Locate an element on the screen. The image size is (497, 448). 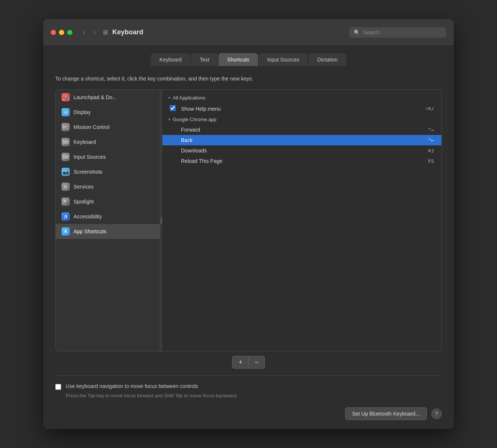
checkbox-area-show-help is located at coordinates (175, 109).